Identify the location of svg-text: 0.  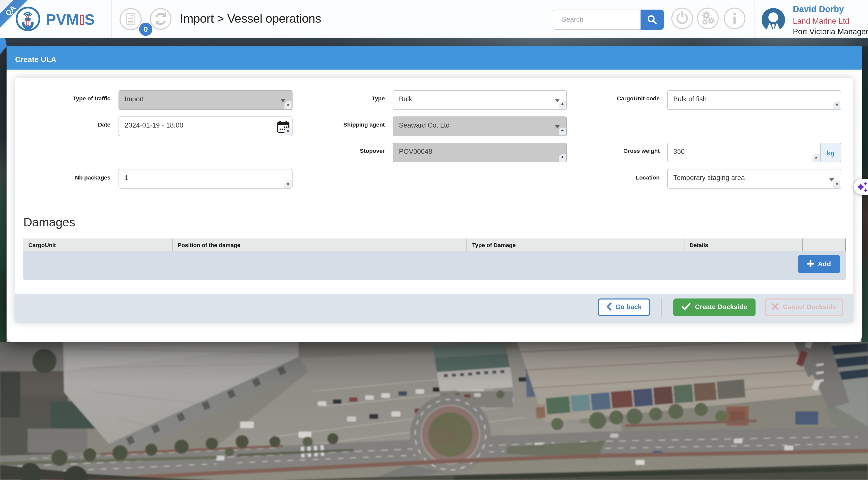
(146, 29).